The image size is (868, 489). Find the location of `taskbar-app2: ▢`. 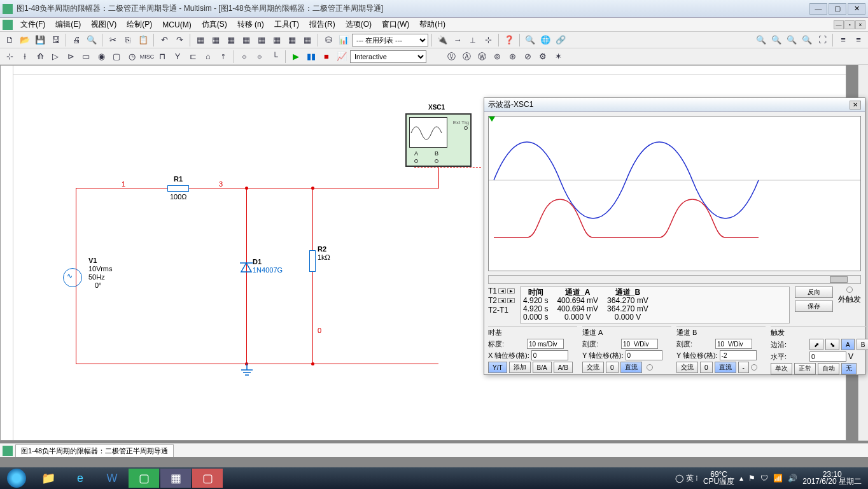

taskbar-app2: ▢ is located at coordinates (207, 478).